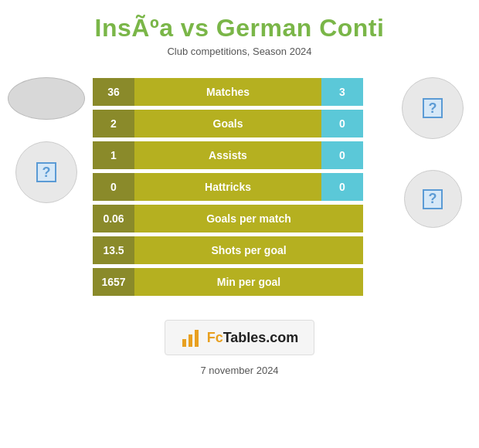  Describe the element at coordinates (228, 92) in the screenshot. I see `stat-label-matches: Matches` at that location.